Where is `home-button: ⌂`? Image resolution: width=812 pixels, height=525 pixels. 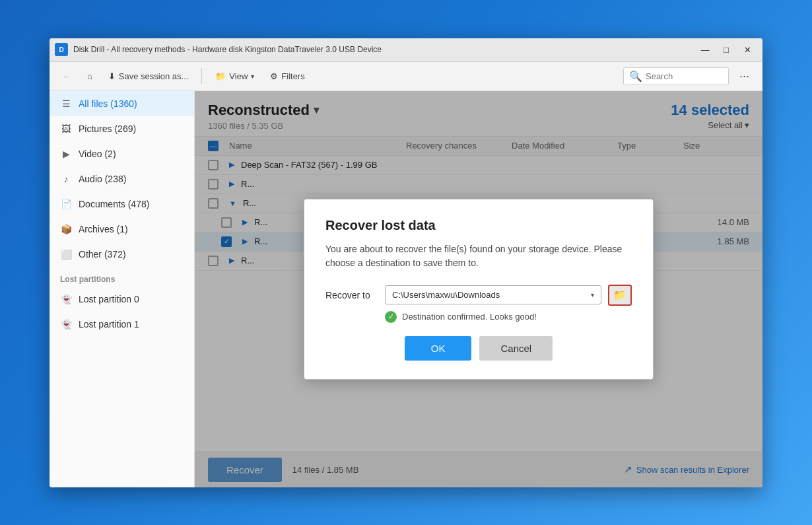
home-button: ⌂ is located at coordinates (90, 77).